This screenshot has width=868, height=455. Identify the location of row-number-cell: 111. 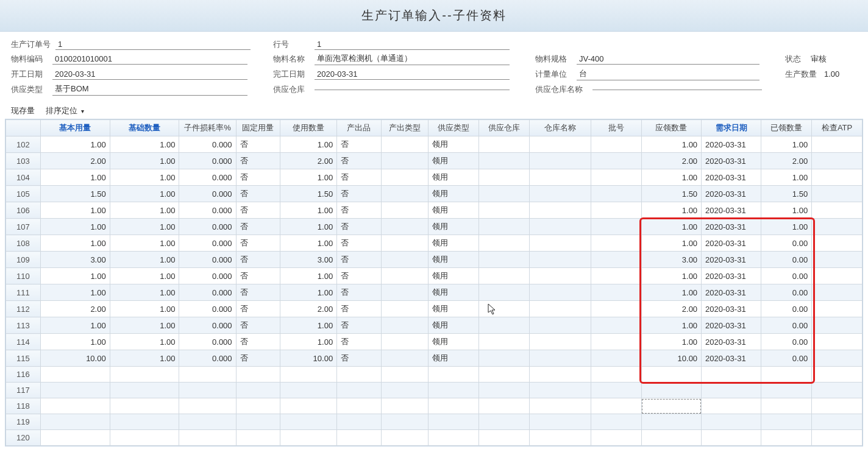
(23, 292).